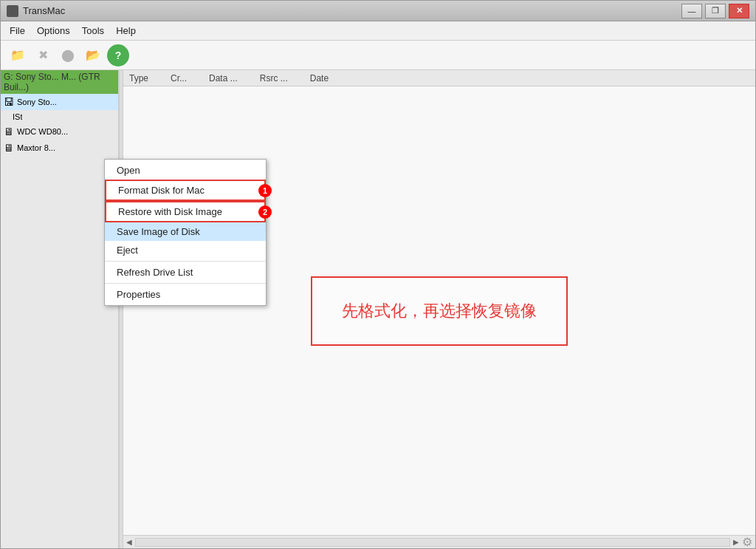 This screenshot has width=756, height=549. I want to click on drive-icon-maxtor: 🖥, so click(9, 148).